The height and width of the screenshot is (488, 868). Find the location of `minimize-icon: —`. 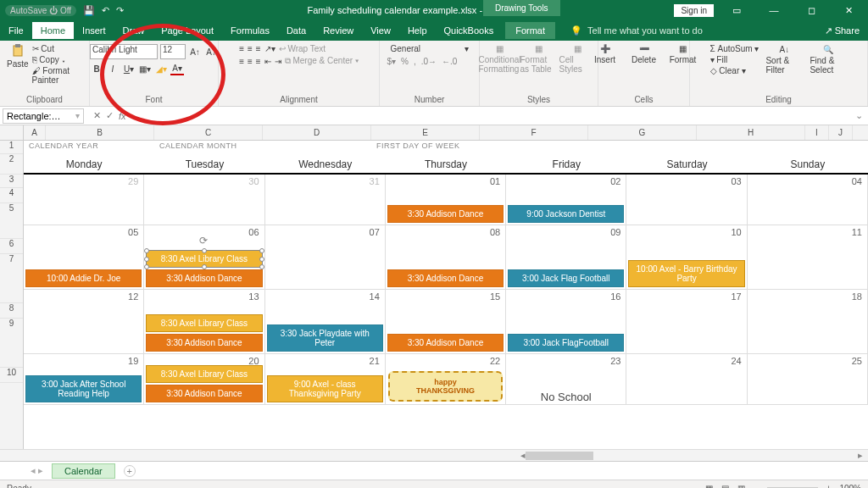

minimize-icon: — is located at coordinates (774, 10).